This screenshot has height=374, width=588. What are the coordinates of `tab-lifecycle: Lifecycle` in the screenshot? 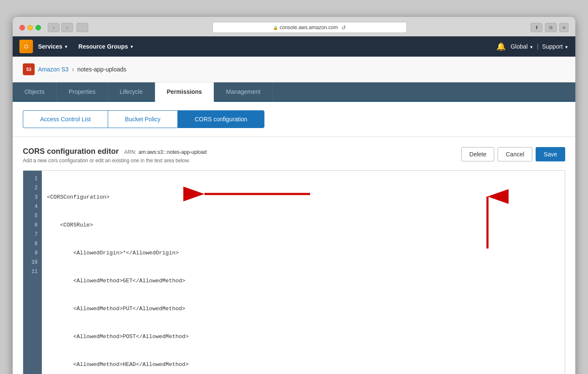 It's located at (131, 92).